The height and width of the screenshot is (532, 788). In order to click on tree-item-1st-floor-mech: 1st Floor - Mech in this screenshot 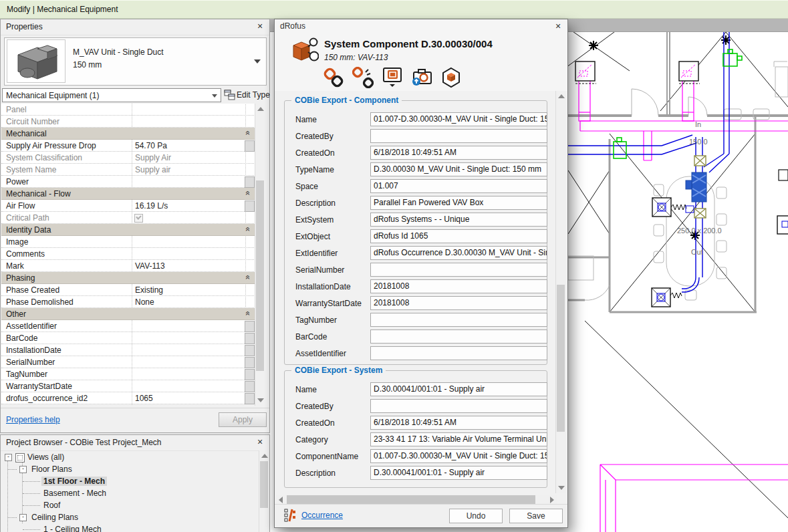, I will do `click(130, 481)`.